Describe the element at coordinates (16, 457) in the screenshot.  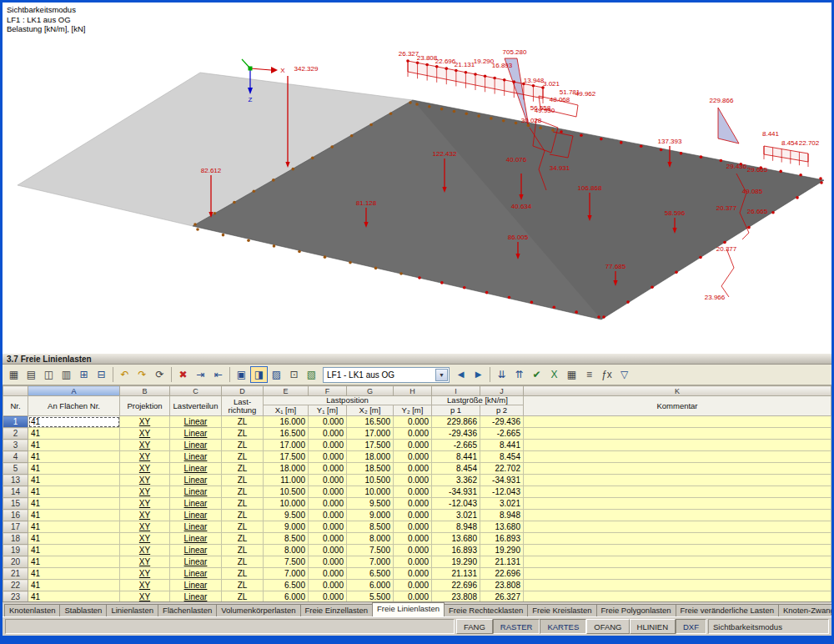
I see `row-header: 4` at that location.